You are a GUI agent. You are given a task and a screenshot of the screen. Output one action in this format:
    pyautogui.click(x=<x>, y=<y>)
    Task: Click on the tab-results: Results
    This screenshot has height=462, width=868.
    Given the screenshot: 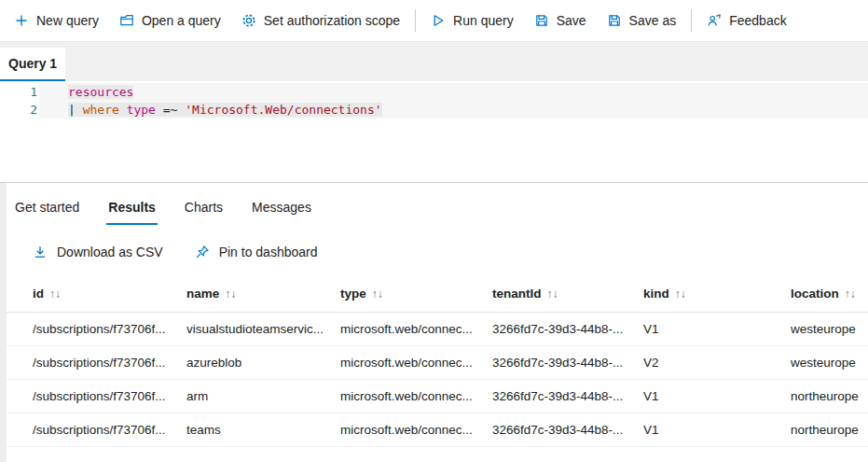 What is the action you would take?
    pyautogui.click(x=132, y=213)
    